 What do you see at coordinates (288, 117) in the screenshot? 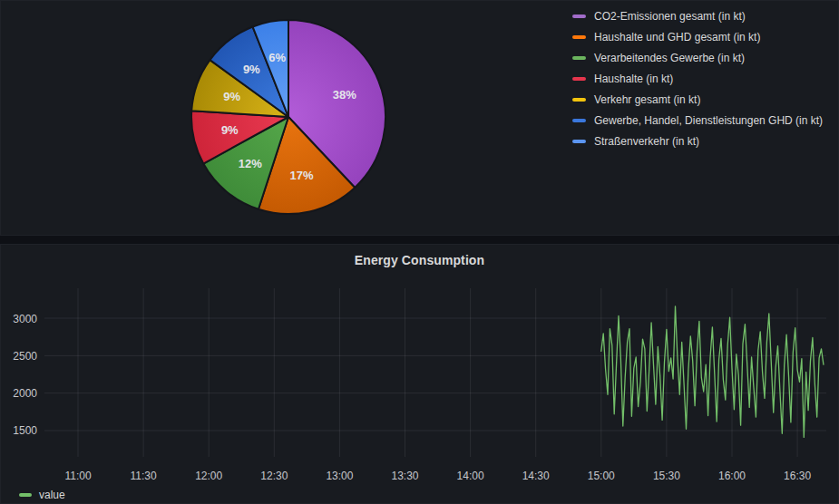
I see `pie-chart: 38%17%12%9%9%9%6%` at bounding box center [288, 117].